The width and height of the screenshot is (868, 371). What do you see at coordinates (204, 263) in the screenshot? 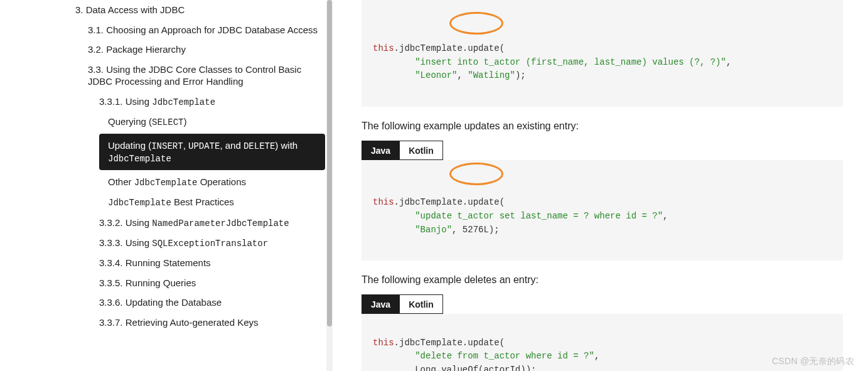
I see `nav-item-running-statements: 3.3.4. Running Statements` at bounding box center [204, 263].